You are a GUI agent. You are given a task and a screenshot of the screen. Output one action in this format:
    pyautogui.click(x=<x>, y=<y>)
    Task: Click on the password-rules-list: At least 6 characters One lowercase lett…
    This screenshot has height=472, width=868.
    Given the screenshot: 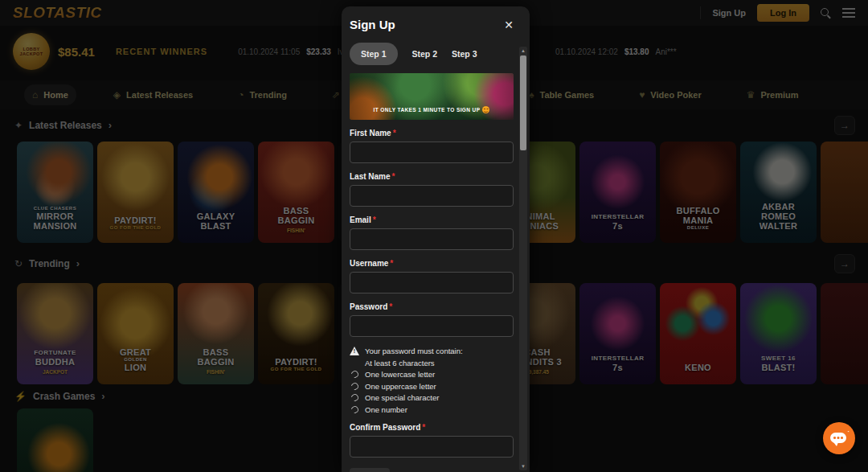 What is the action you would take?
    pyautogui.click(x=432, y=386)
    